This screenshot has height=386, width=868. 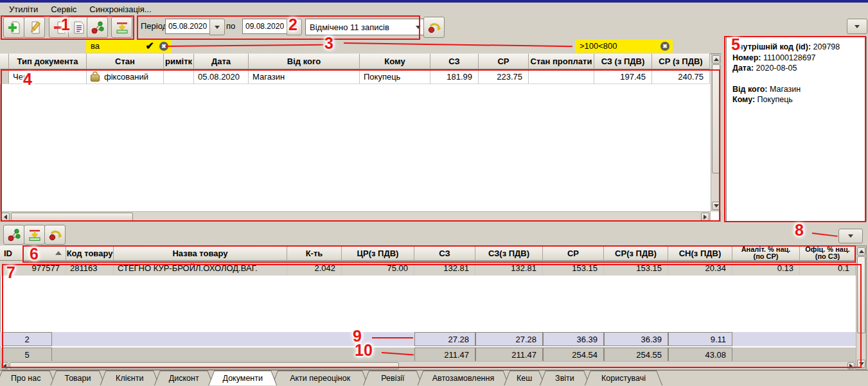 What do you see at coordinates (378, 253) in the screenshot?
I see `column-header-ЦР(з ПДВ): ЦР(з ПДВ)` at bounding box center [378, 253].